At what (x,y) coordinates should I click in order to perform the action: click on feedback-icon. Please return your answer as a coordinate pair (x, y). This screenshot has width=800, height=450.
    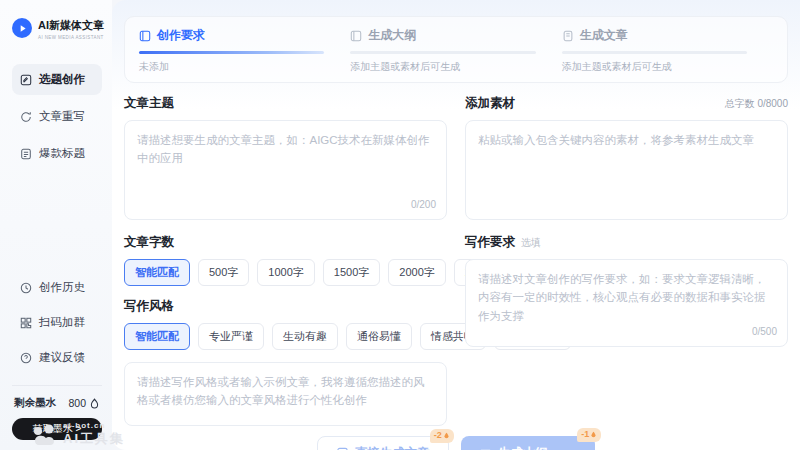
    Looking at the image, I should click on (26, 358).